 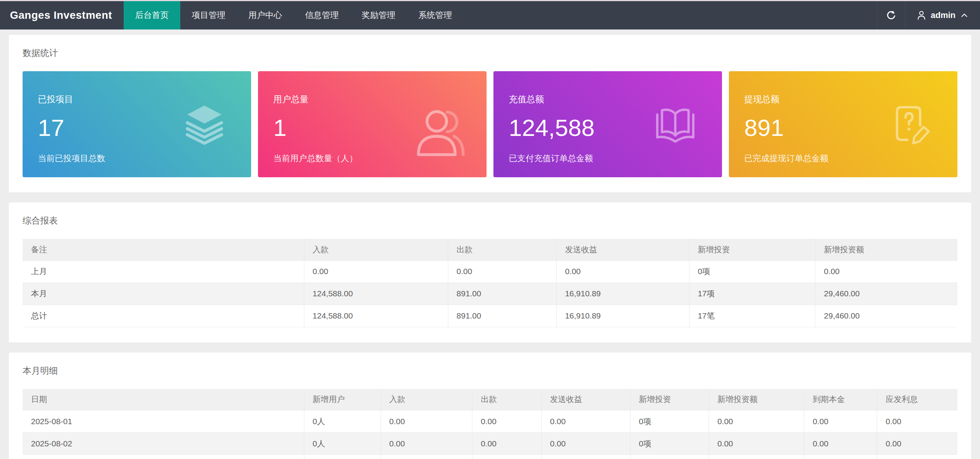 What do you see at coordinates (163, 400) in the screenshot?
I see `detail-col-date: 日期` at bounding box center [163, 400].